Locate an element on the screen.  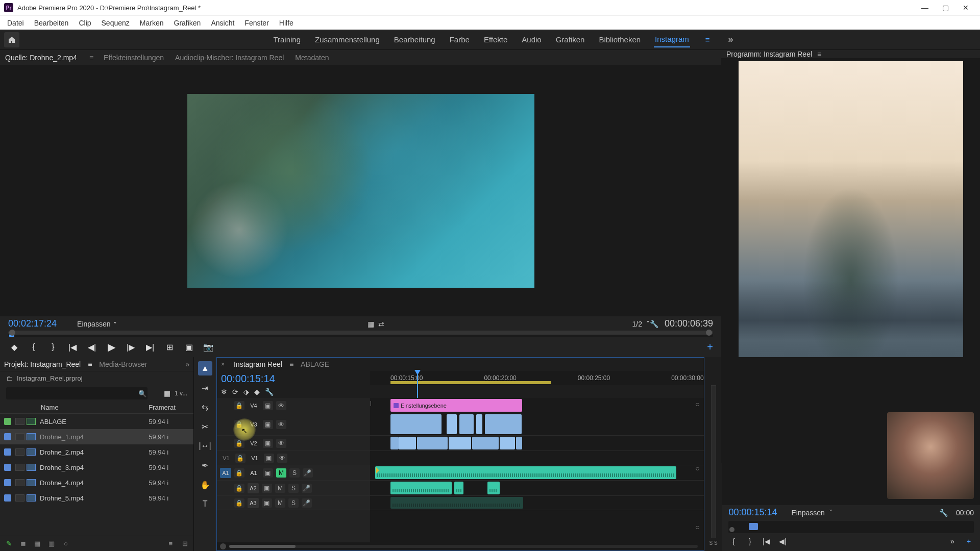
source-patch-a1: A1 is located at coordinates (226, 473).